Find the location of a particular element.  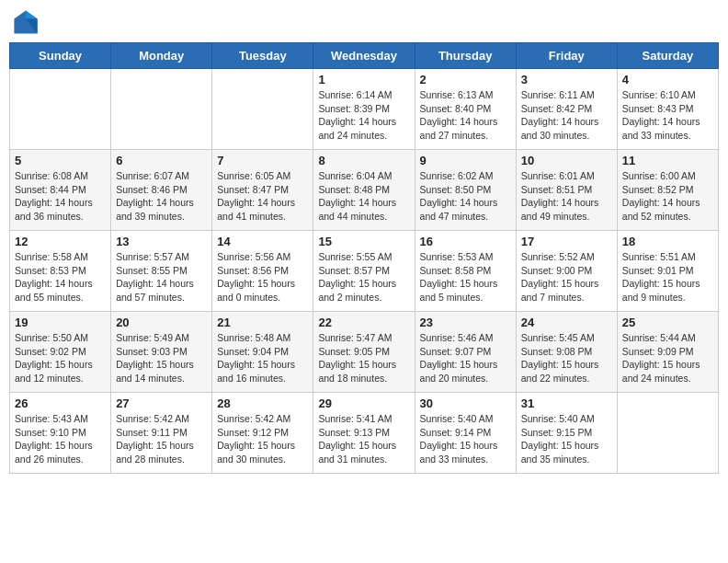

day-number: 23 is located at coordinates (465, 322).